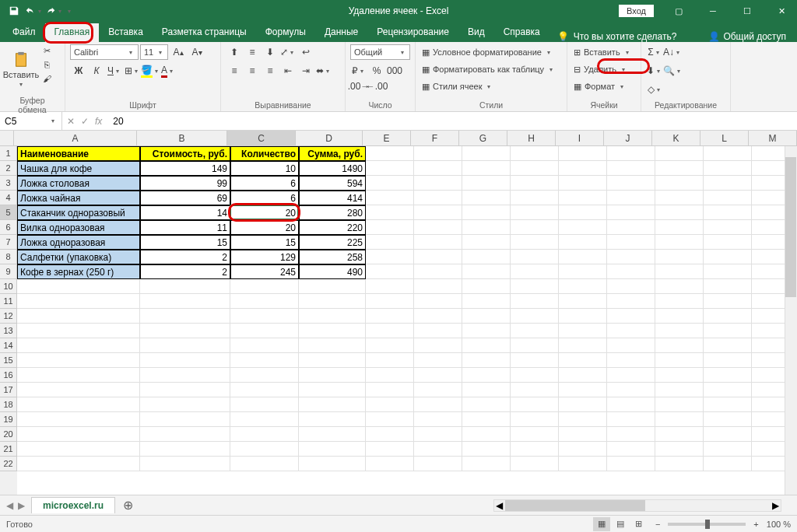 This screenshot has width=797, height=532. I want to click on cell: Салфетки (упаковка), so click(79, 257).